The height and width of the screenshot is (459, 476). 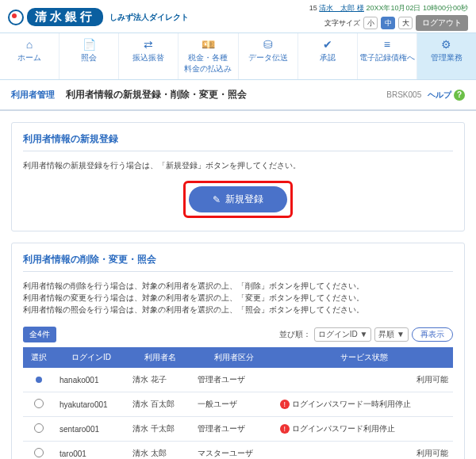 What do you see at coordinates (328, 44) in the screenshot?
I see `check-icon: ✔` at bounding box center [328, 44].